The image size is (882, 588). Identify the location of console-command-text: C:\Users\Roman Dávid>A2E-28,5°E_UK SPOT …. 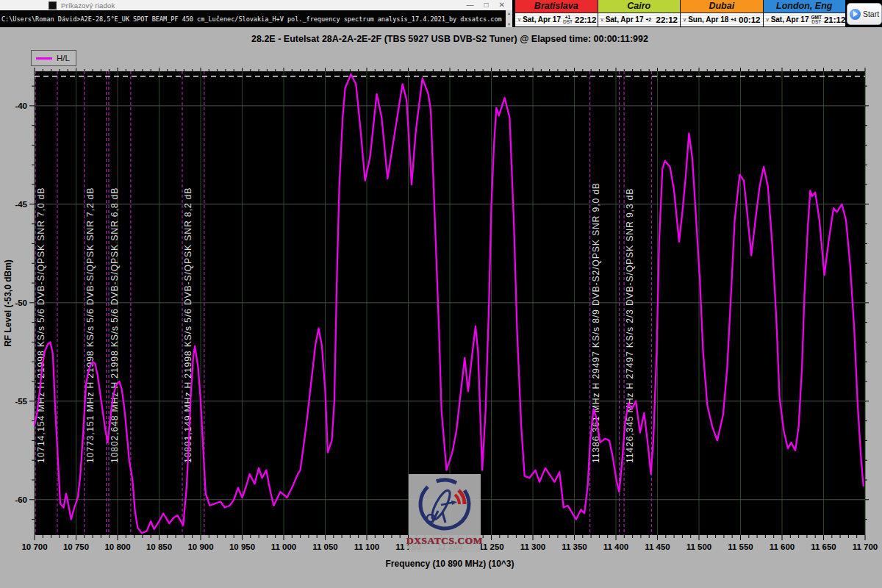
(251, 19).